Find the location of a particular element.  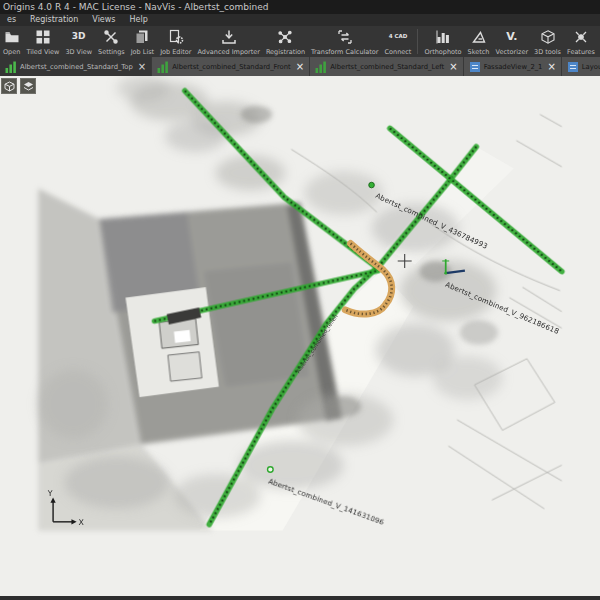

toolbar-separator is located at coordinates (418, 42).